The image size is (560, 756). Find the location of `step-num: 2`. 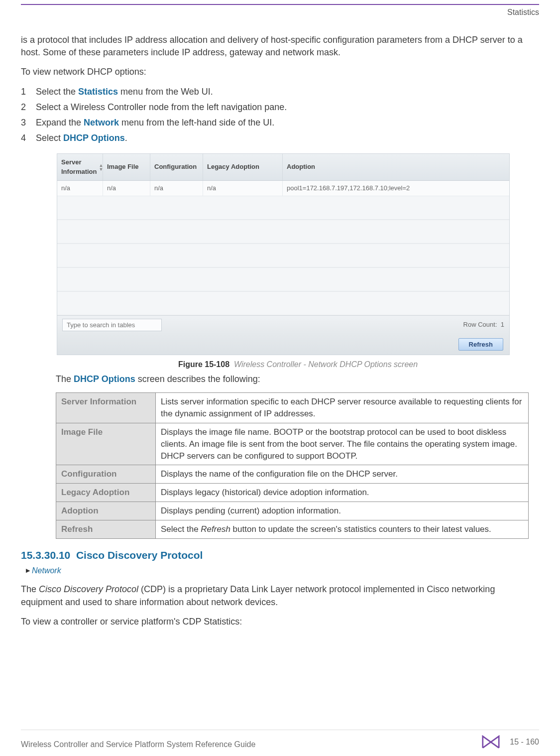

step-num: 2 is located at coordinates (25, 108).